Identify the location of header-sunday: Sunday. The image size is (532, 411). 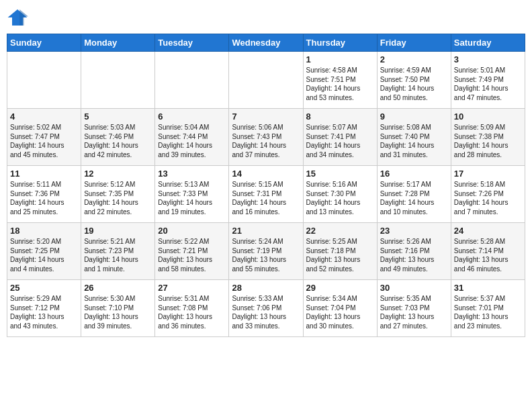
(44, 43).